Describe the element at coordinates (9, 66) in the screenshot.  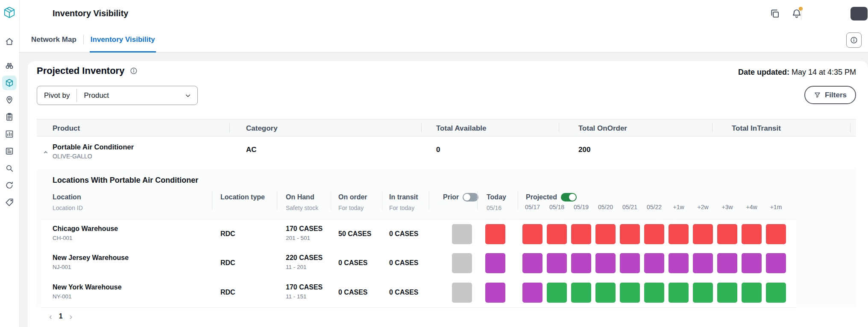
I see `sidebar-item-insights` at that location.